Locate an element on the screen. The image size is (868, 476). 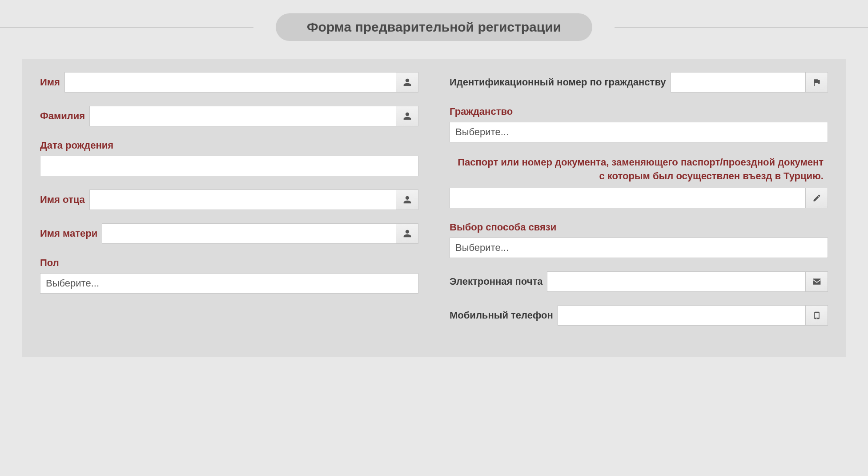
pencil-icon is located at coordinates (817, 198).